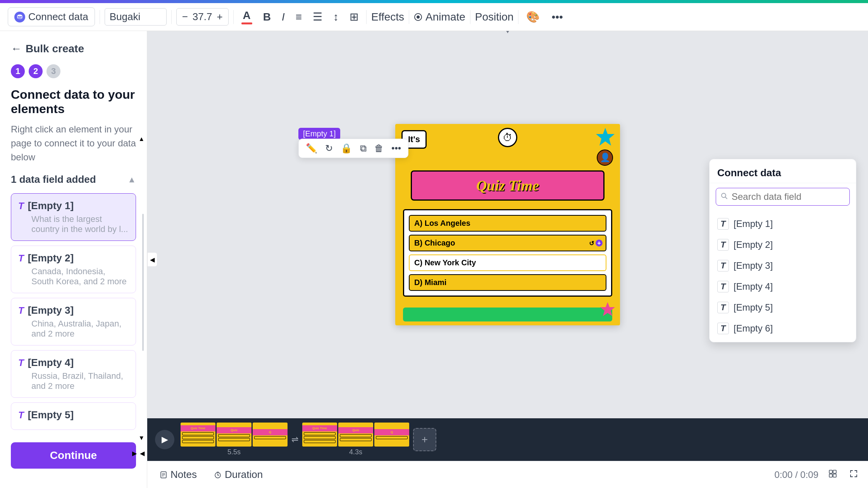 The image size is (868, 488). What do you see at coordinates (234, 452) in the screenshot?
I see `timeline-slide-1-duration: 5.5s` at bounding box center [234, 452].